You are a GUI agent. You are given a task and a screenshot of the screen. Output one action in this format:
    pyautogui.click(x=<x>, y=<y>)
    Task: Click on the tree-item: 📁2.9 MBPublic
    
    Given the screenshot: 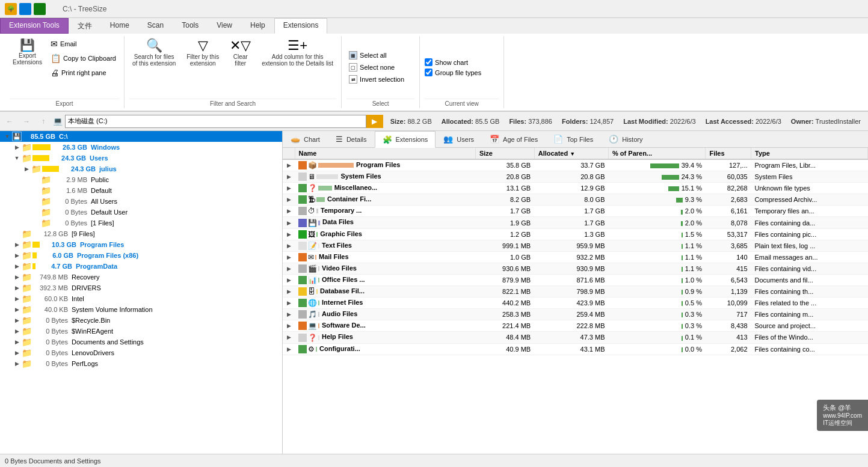 What is the action you would take?
    pyautogui.click(x=141, y=180)
    